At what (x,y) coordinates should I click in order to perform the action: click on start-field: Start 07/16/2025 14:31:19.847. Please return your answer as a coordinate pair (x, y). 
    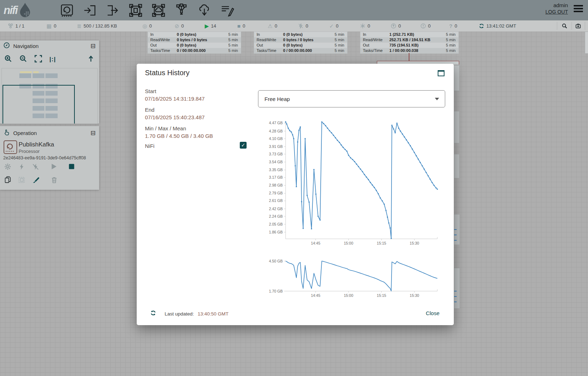
    Looking at the image, I should click on (175, 95).